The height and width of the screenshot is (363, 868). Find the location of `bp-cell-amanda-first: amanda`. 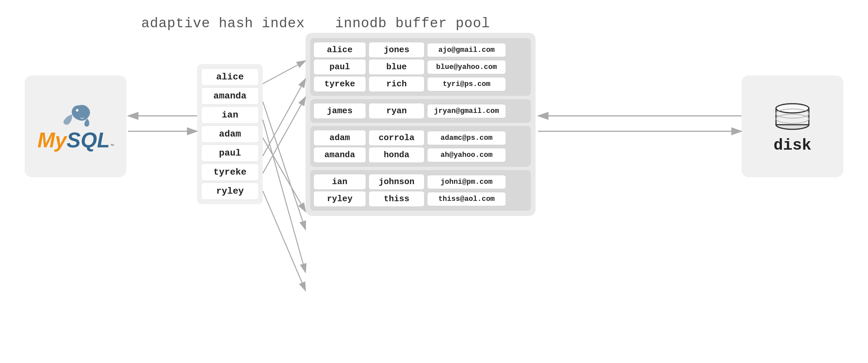

bp-cell-amanda-first: amanda is located at coordinates (340, 155).